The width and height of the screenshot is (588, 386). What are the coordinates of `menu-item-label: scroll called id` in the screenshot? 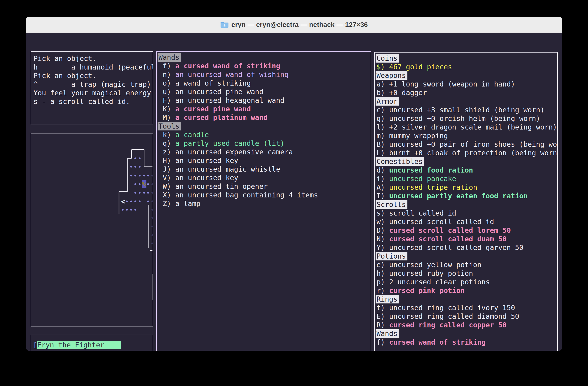 It's located at (423, 213).